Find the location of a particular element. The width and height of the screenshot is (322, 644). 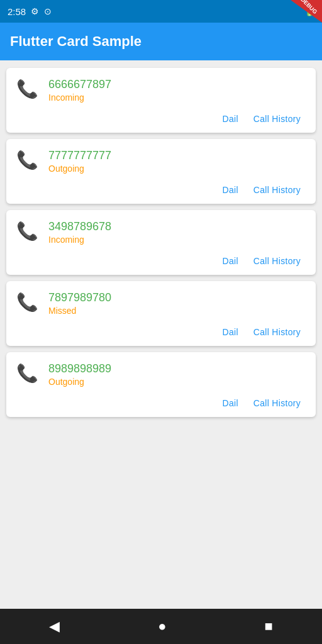

home-icon: ● is located at coordinates (162, 626).